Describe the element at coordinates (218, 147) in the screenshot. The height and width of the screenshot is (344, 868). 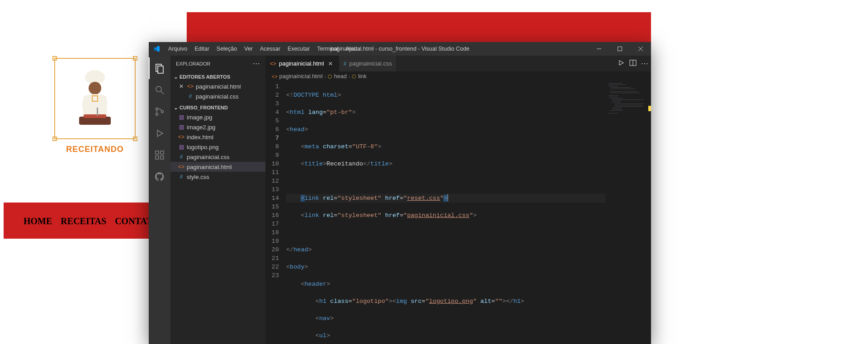
I see `file-item: ▧logotipo.png` at that location.